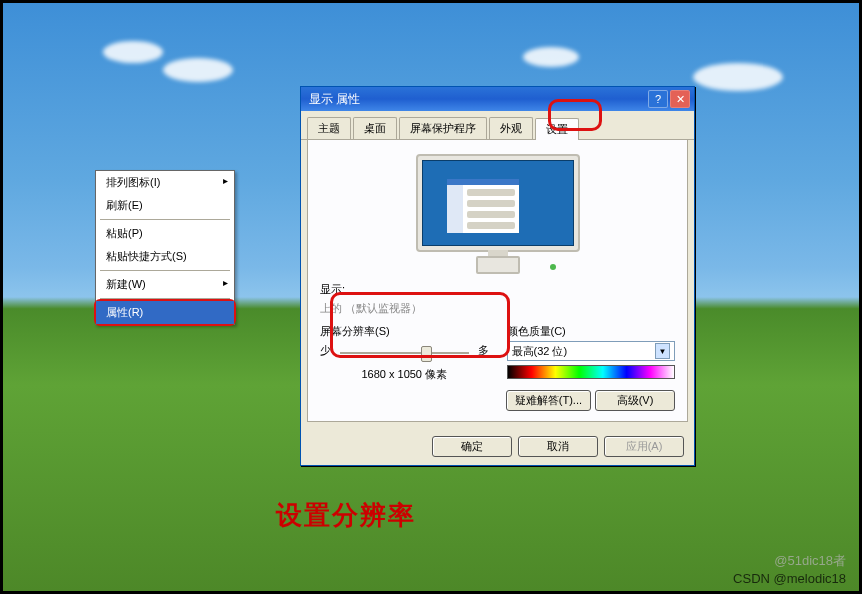 This screenshot has height=594, width=862. Describe the element at coordinates (498, 99) in the screenshot. I see `dialog-titlebar: 显示 属性 ? ✕` at that location.